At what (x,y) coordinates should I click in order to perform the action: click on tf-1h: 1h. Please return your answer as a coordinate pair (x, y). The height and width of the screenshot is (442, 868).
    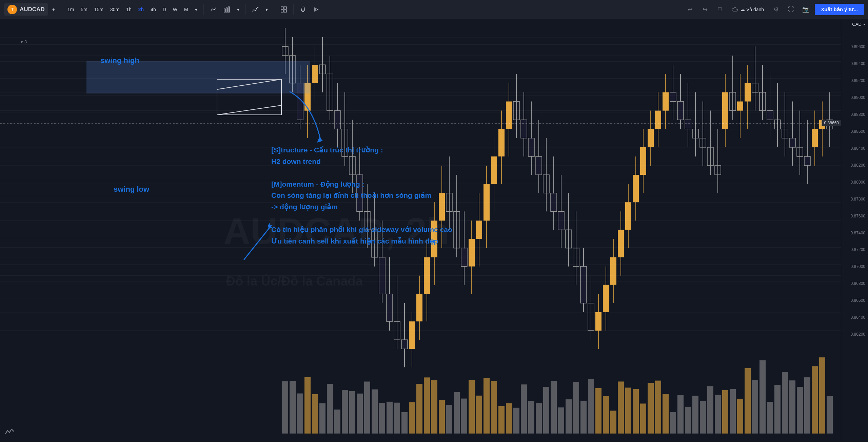
    Looking at the image, I should click on (129, 9).